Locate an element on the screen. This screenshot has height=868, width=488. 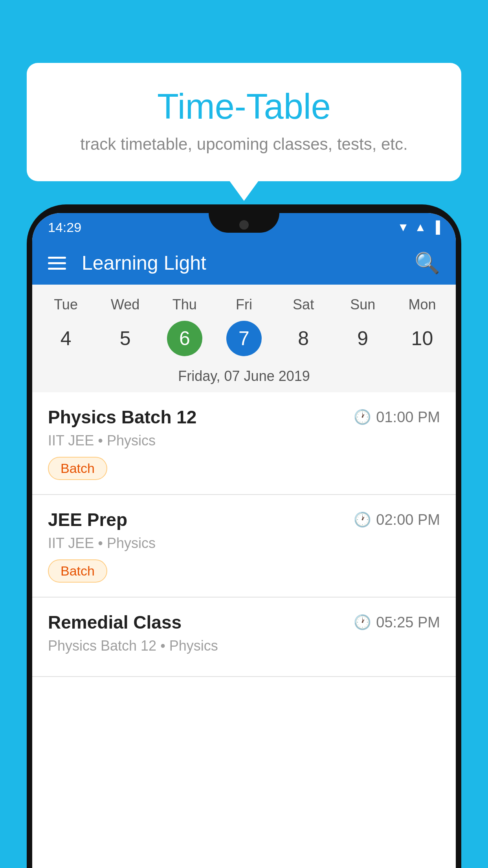
item-3-title: Remedial Class is located at coordinates (115, 622).